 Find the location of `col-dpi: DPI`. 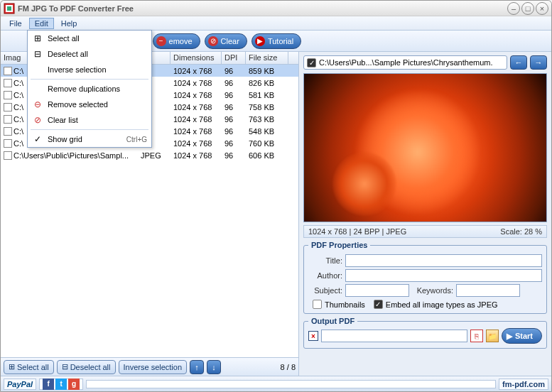

col-dpi: DPI is located at coordinates (234, 58).